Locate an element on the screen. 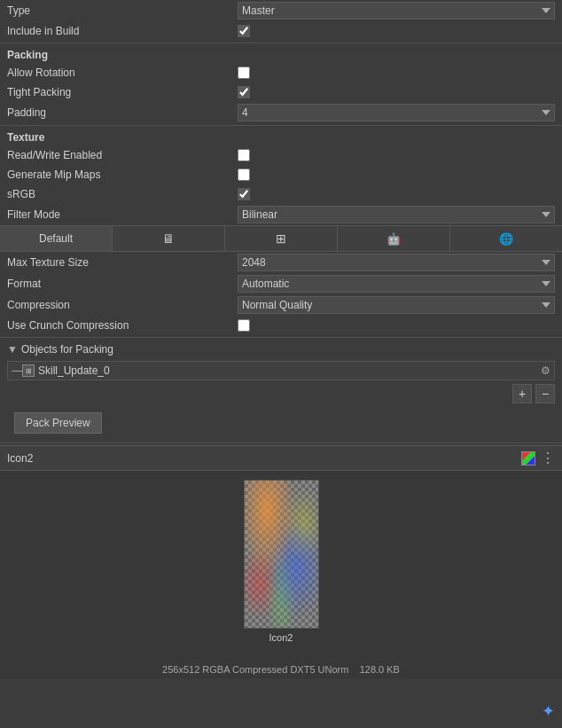 Image resolution: width=562 pixels, height=728 pixels. read-write-label: Read/Write Enabled is located at coordinates (122, 155).